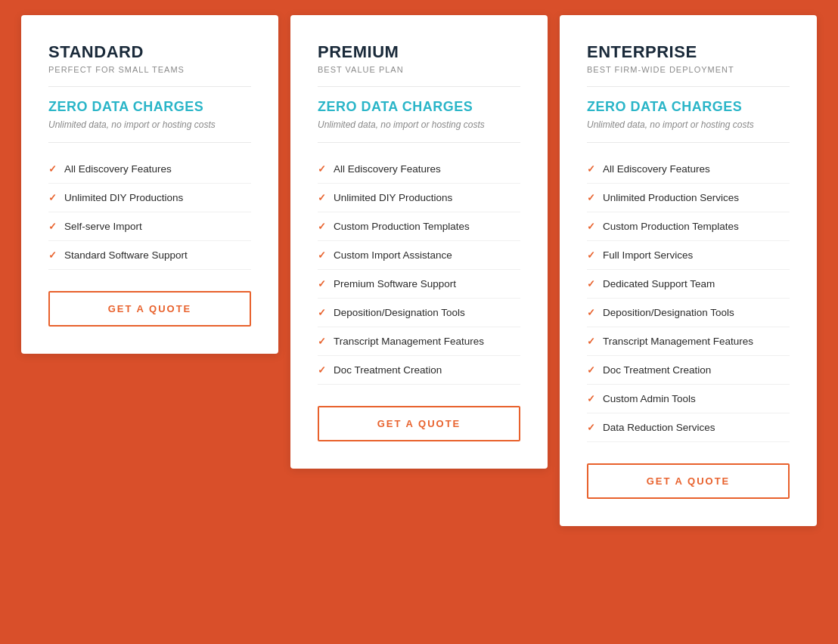 The height and width of the screenshot is (644, 838). What do you see at coordinates (419, 255) in the screenshot?
I see `list-item: ✓Custom Import Assistance` at bounding box center [419, 255].